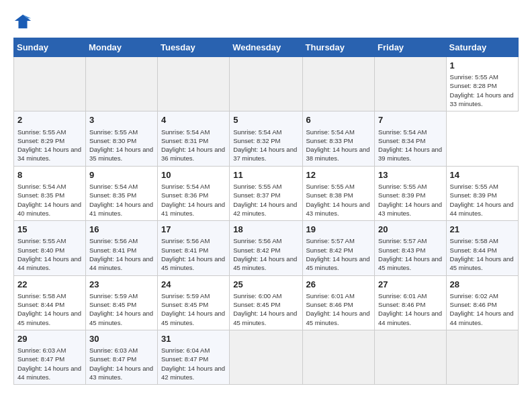 This screenshot has height=411, width=532. What do you see at coordinates (330, 295) in the screenshot?
I see `sunrise: Sunrise: 6:01 AM` at bounding box center [330, 295].